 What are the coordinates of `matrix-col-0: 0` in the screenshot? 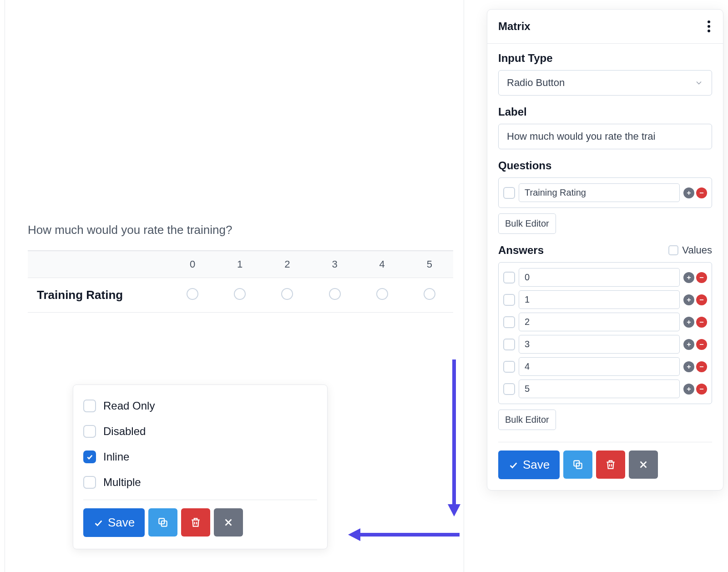 It's located at (192, 264).